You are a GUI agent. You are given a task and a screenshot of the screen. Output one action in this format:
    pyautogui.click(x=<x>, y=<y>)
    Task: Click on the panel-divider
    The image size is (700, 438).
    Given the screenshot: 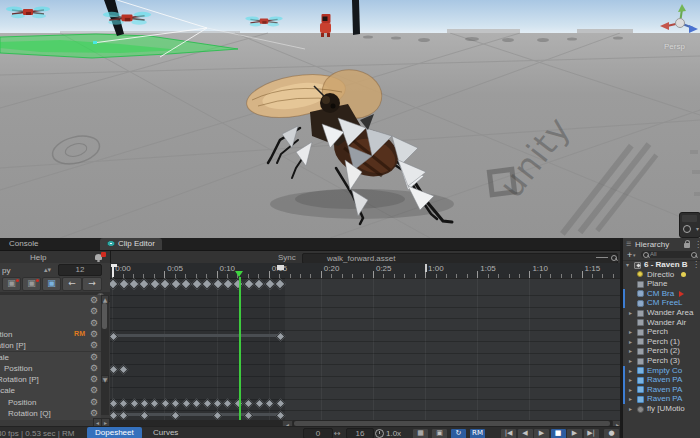 What is the action you would take?
    pyautogui.click(x=621, y=338)
    